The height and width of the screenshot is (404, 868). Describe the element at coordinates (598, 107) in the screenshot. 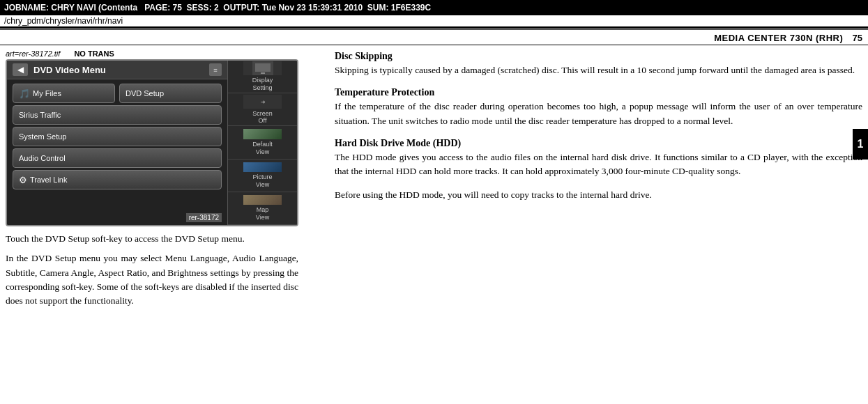

I see `temperature-protection-section: Temperature Protection If the temperatur…` at that location.